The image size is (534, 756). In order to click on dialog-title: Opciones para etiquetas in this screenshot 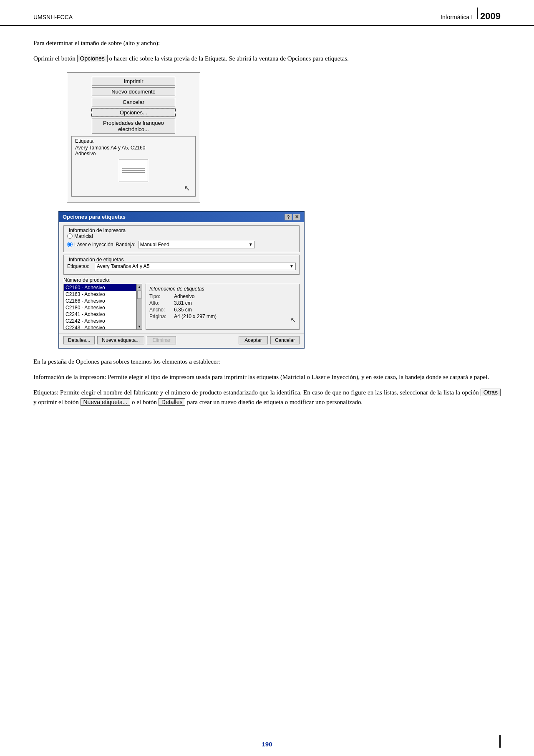, I will do `click(94, 217)`.